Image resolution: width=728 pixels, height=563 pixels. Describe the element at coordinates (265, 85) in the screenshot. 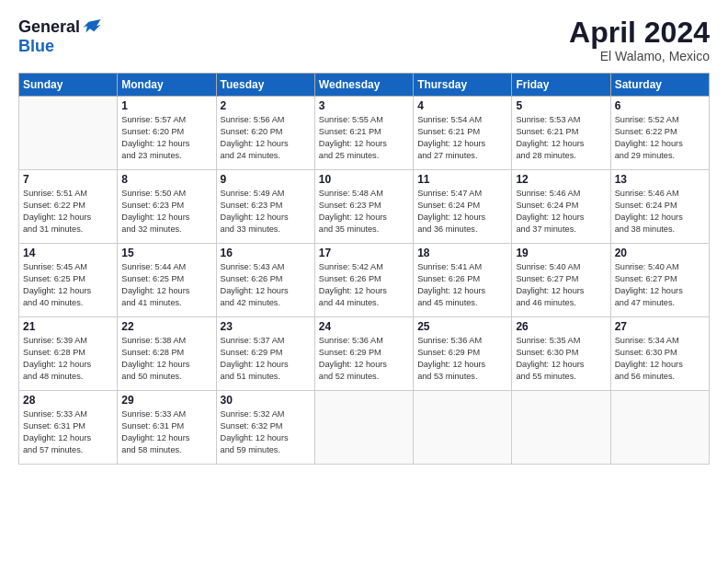

I see `header-cell-tuesday: Tuesday` at that location.